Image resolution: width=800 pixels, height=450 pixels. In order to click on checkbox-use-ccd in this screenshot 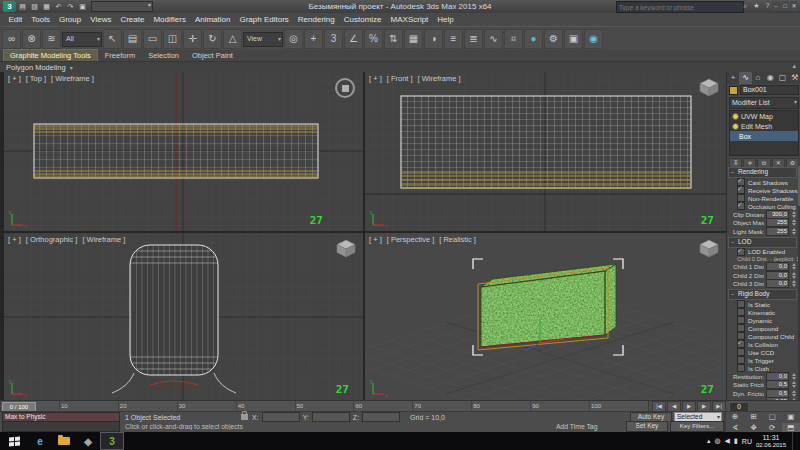, I will do `click(741, 352)`.